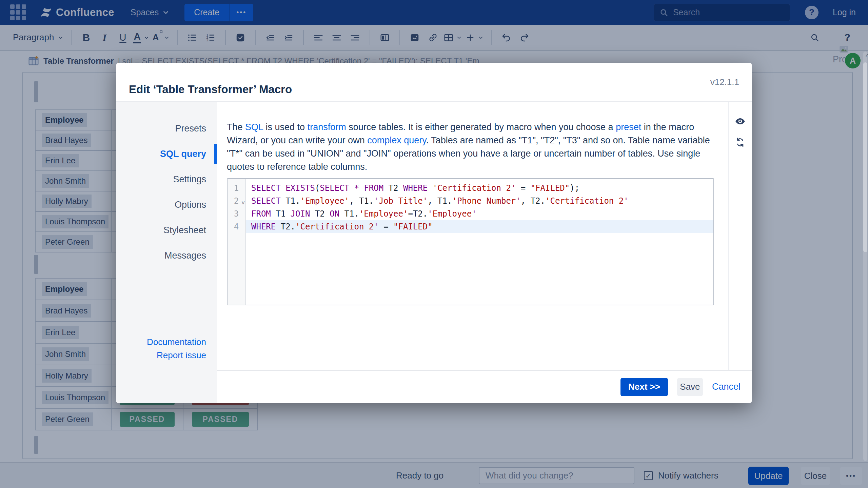 This screenshot has height=488, width=868. I want to click on description-link: preset, so click(629, 127).